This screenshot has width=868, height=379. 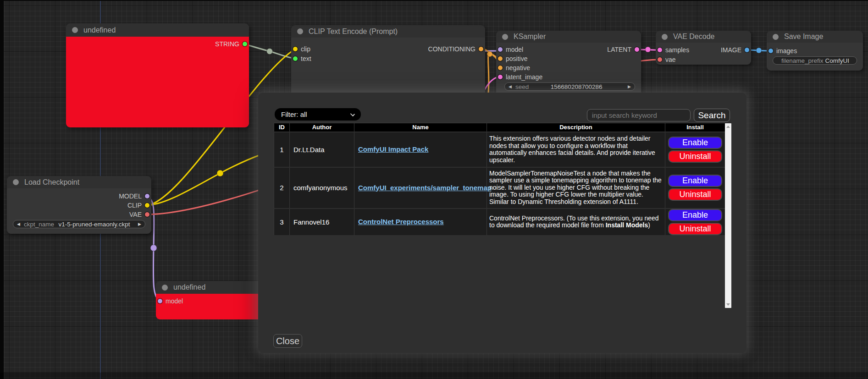 What do you see at coordinates (522, 77) in the screenshot?
I see `input-port-latent-image: latent_image` at bounding box center [522, 77].